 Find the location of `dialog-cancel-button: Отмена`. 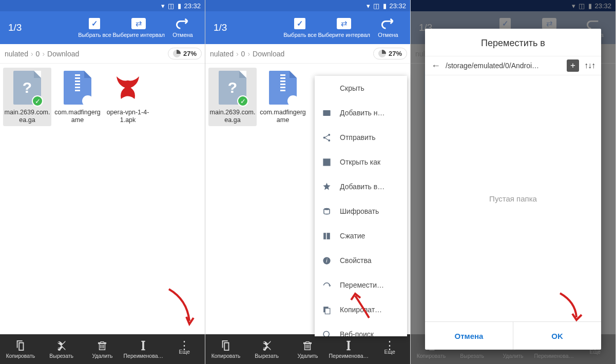

dialog-cancel-button: Отмена is located at coordinates (469, 336).